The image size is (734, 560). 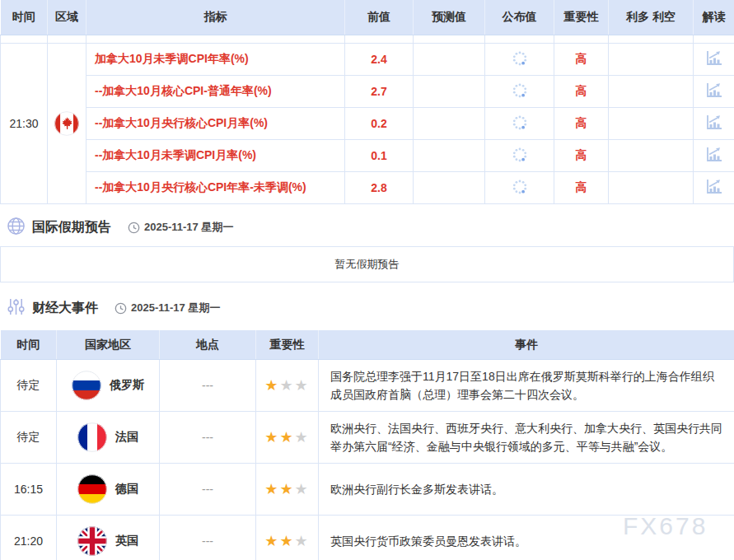 What do you see at coordinates (68, 124) in the screenshot?
I see `region-cell` at bounding box center [68, 124].